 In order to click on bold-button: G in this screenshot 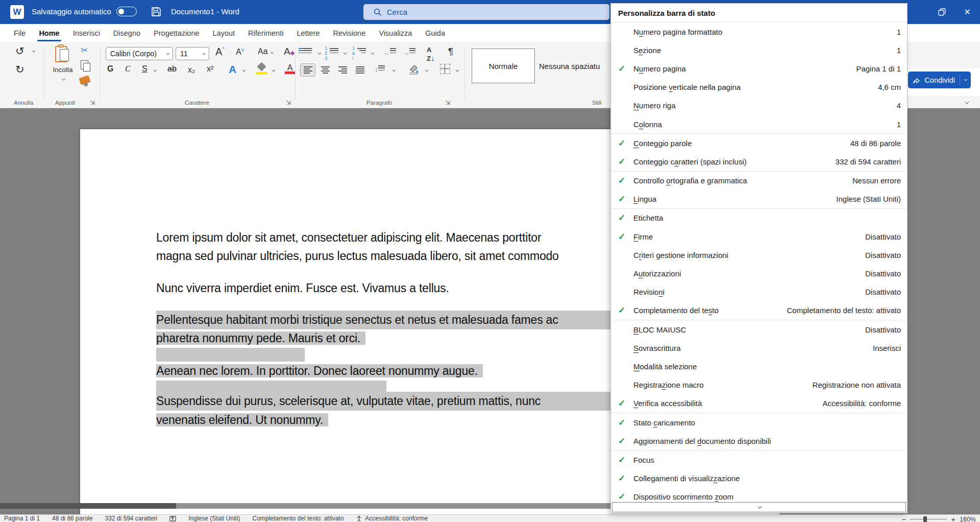, I will do `click(110, 69)`.